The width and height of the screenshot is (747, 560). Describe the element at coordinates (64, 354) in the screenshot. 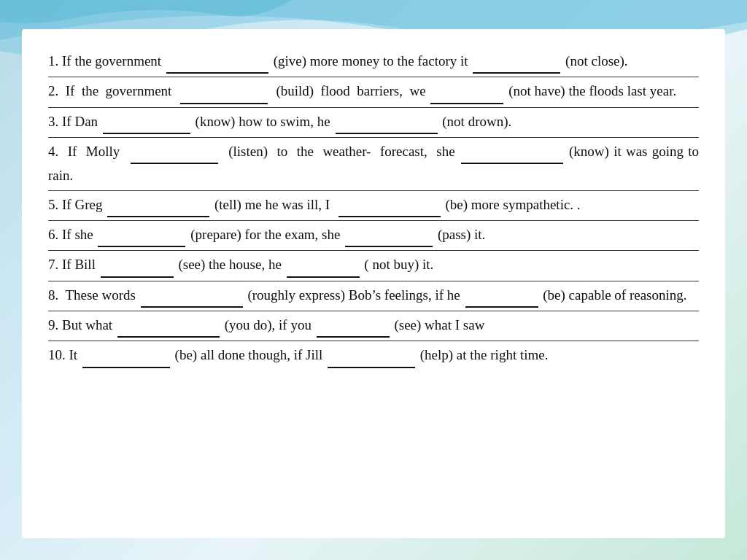

I see `sentence-10-text-1: 10. It` at that location.